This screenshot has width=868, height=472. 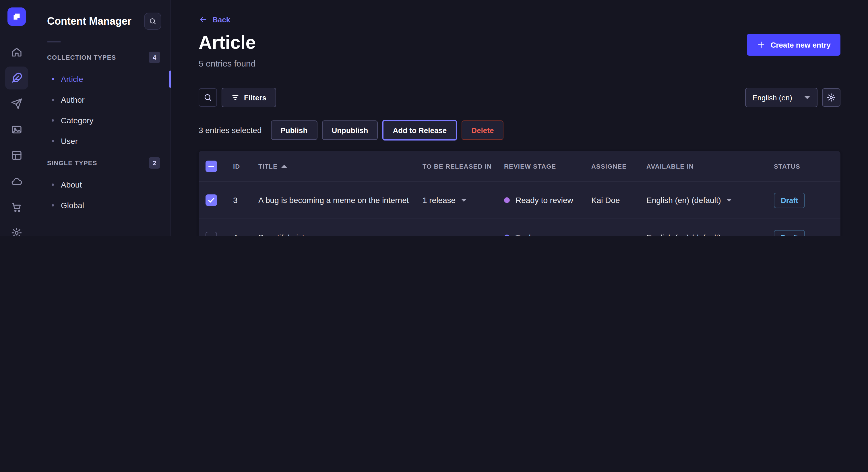 What do you see at coordinates (102, 79) in the screenshot?
I see `sidebar-item-article: Article` at bounding box center [102, 79].